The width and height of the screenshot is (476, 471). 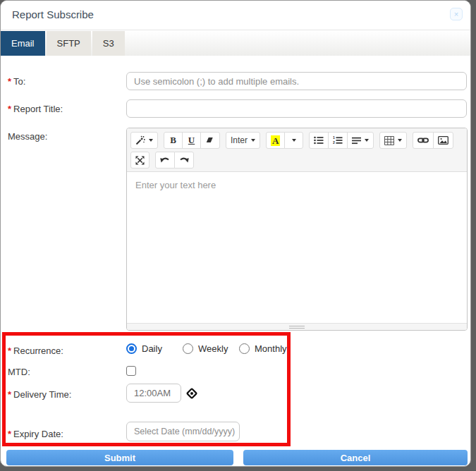 What do you see at coordinates (173, 140) in the screenshot?
I see `bold-button: B` at bounding box center [173, 140].